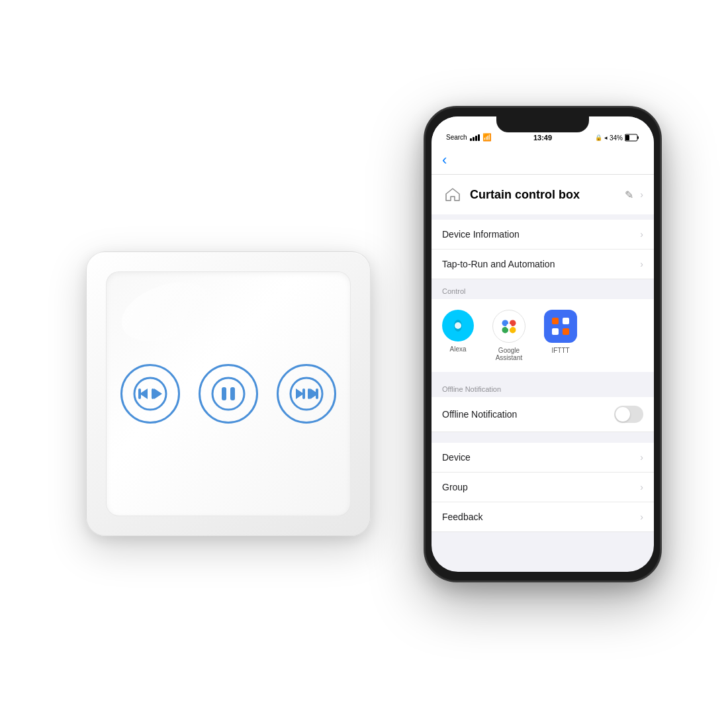 The image size is (728, 728). What do you see at coordinates (487, 138) in the screenshot?
I see `wifi-icon: 📶` at bounding box center [487, 138].